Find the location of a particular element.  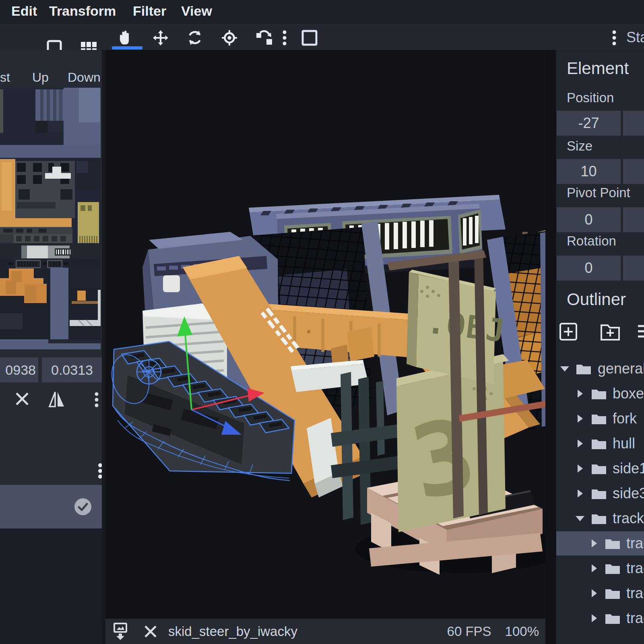

pivot-y-field is located at coordinates (634, 220).